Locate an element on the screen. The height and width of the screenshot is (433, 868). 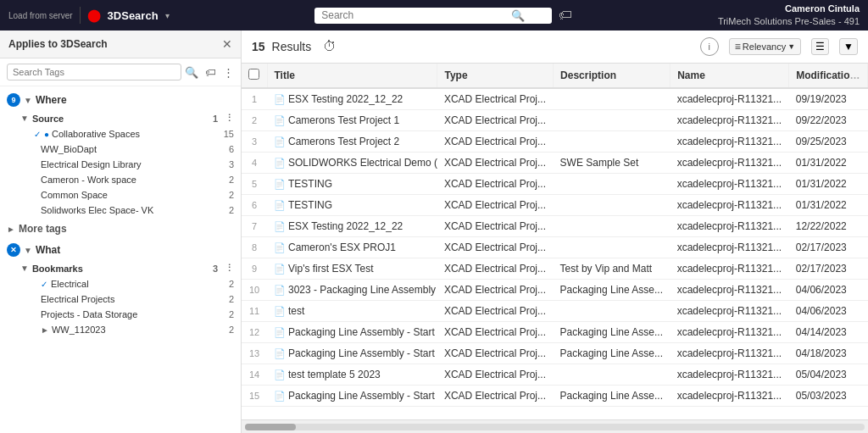
sidebar-search-icon: 🔍 is located at coordinates (192, 73).